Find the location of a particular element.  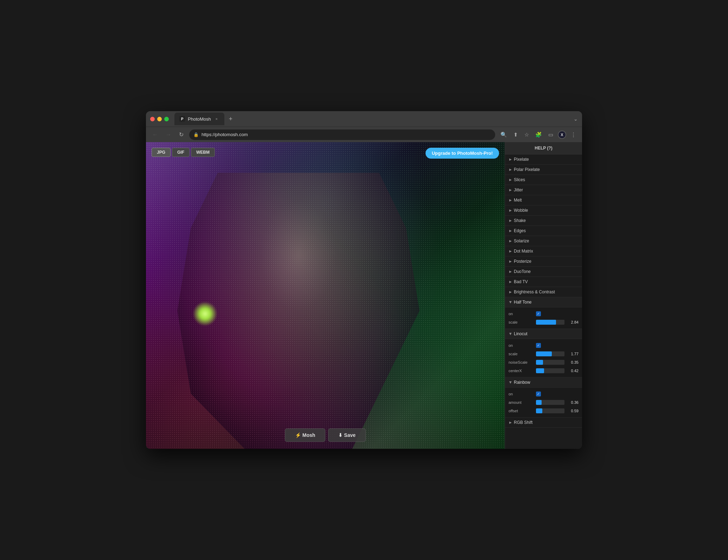

linocut-scale-label: scale is located at coordinates (521, 354).